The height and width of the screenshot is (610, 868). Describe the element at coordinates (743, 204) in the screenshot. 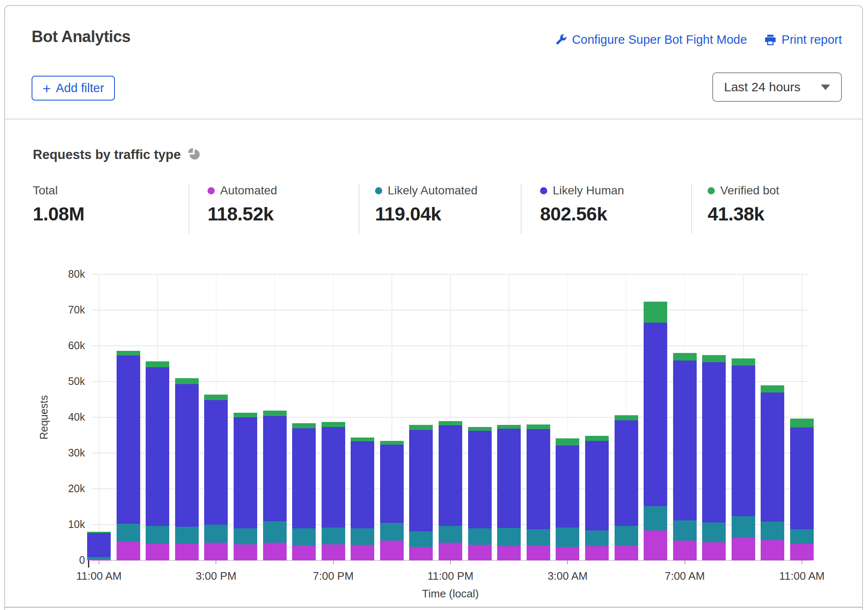

I see `stat-verified-bot: Verified bot 41.38k` at that location.